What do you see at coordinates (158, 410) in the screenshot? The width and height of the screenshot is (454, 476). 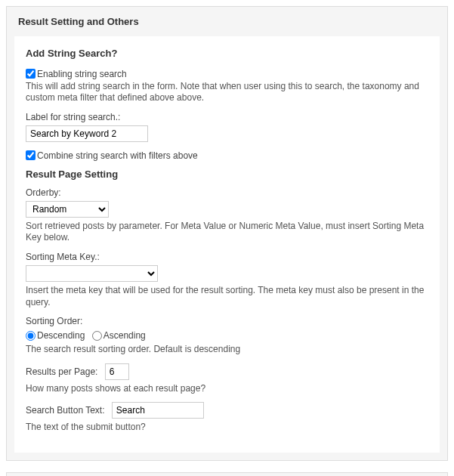 I see `search-button-text-input` at bounding box center [158, 410].